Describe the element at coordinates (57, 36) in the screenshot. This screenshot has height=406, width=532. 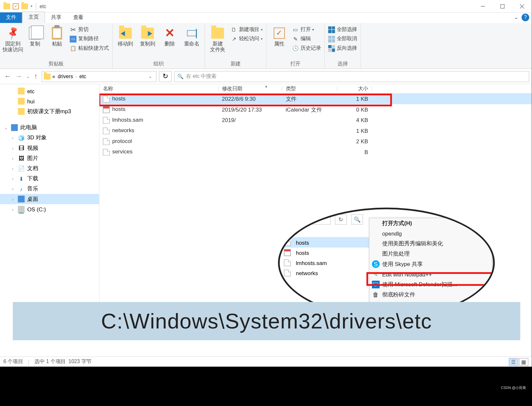
I see `paste-button: 粘贴` at that location.